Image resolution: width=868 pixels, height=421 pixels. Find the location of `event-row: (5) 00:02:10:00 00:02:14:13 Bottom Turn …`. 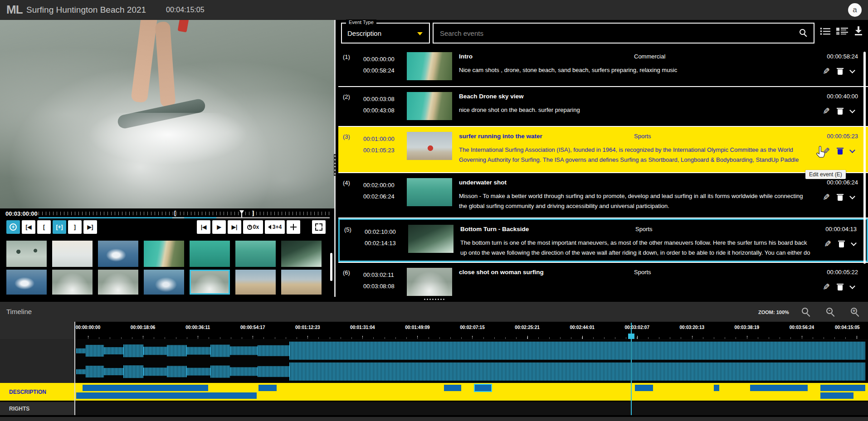

event-row: (5) 00:02:10:00 00:02:14:13 Bottom Turn … is located at coordinates (603, 240).